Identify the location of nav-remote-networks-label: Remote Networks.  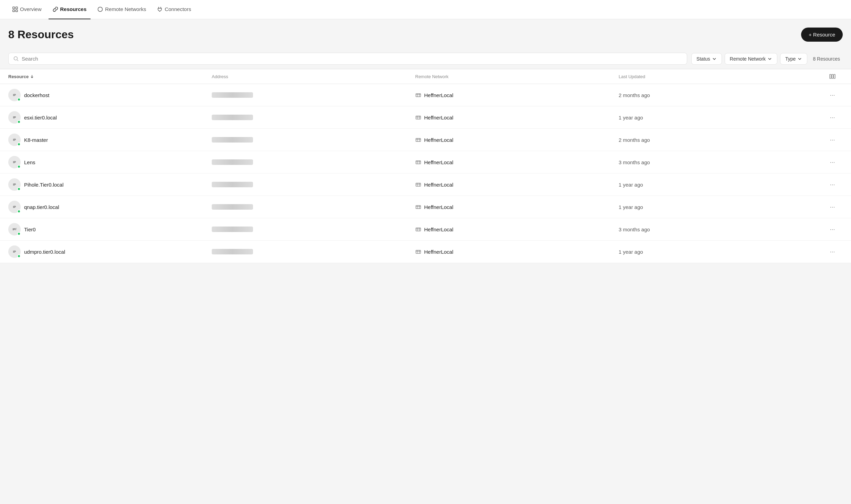
(125, 9).